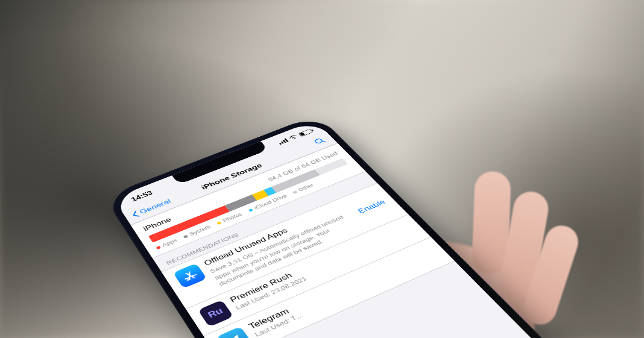 The width and height of the screenshot is (644, 338). I want to click on enable-button: Enable, so click(372, 207).